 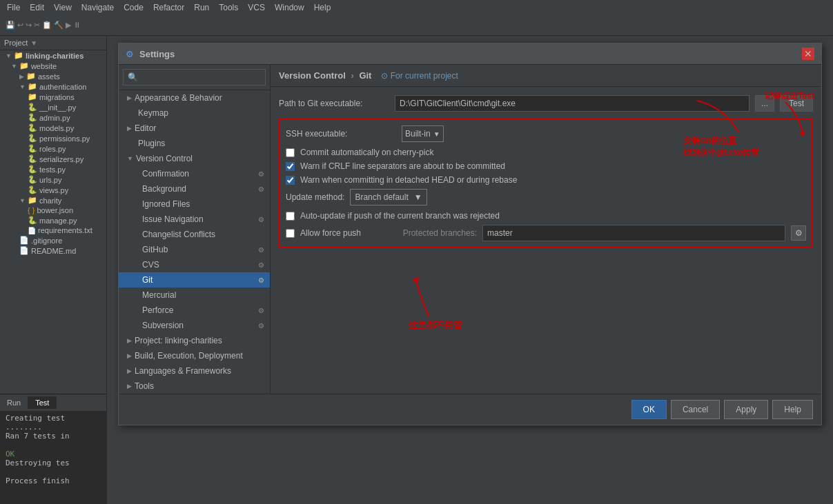 I want to click on settings-item-git: Git ⚙, so click(x=195, y=280).